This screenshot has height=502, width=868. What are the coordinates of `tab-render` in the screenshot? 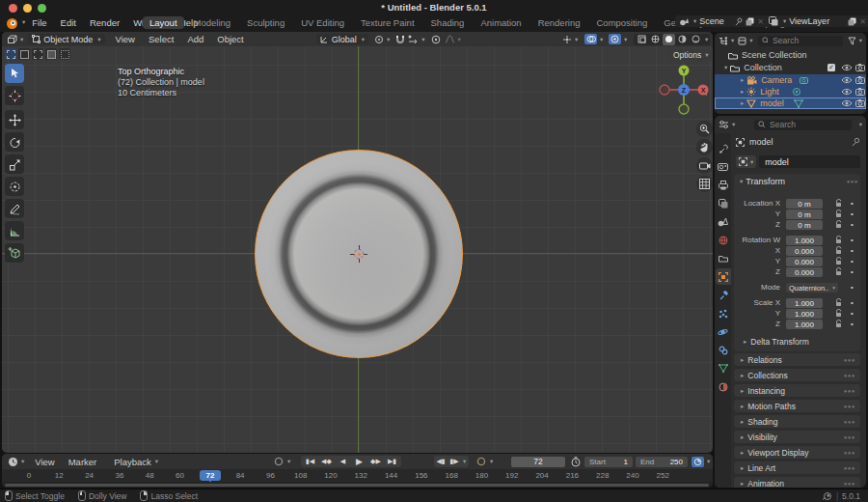 It's located at (723, 166).